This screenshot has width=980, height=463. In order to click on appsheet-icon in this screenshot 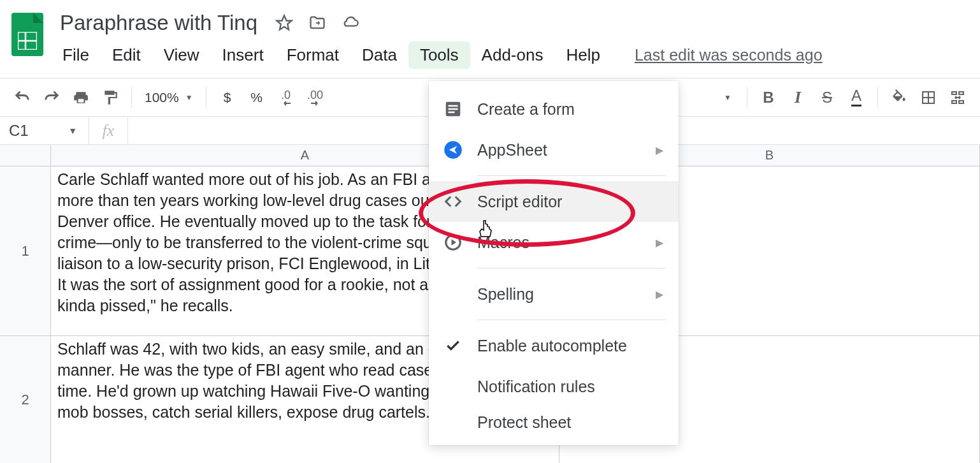, I will do `click(453, 150)`.